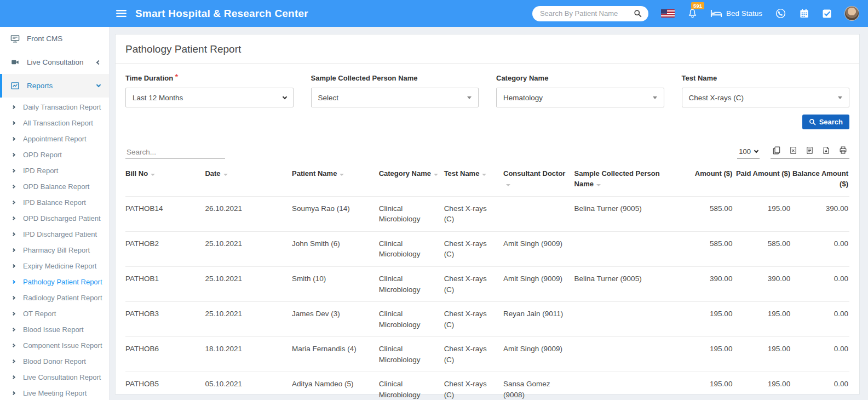  What do you see at coordinates (55, 214) in the screenshot?
I see `sidebar: Front CMSLive ConsultationReports Daily …` at bounding box center [55, 214].